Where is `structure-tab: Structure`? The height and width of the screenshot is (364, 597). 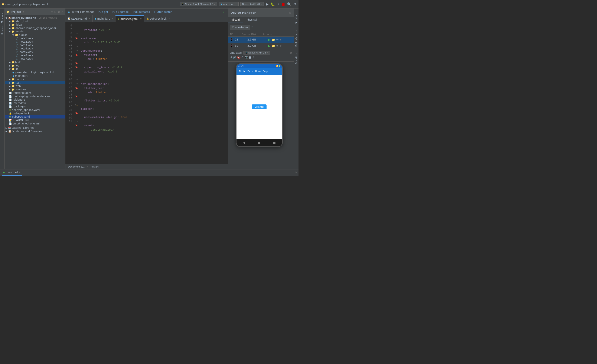
structure-tab: Structure is located at coordinates (296, 18).